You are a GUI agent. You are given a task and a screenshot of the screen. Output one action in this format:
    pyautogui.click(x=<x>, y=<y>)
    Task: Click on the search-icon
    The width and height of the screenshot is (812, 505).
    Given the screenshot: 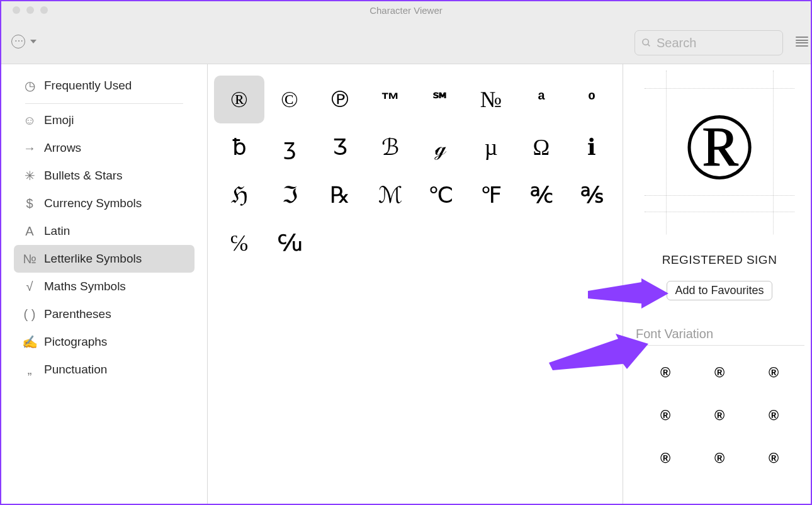 What is the action you would take?
    pyautogui.click(x=646, y=43)
    